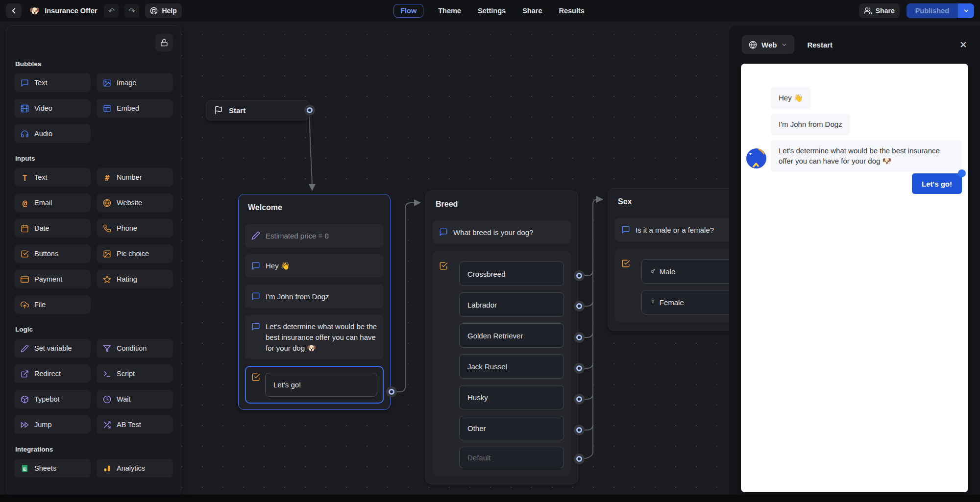 The height and width of the screenshot is (502, 980). I want to click on sidebar-item-wait: Wait, so click(135, 399).